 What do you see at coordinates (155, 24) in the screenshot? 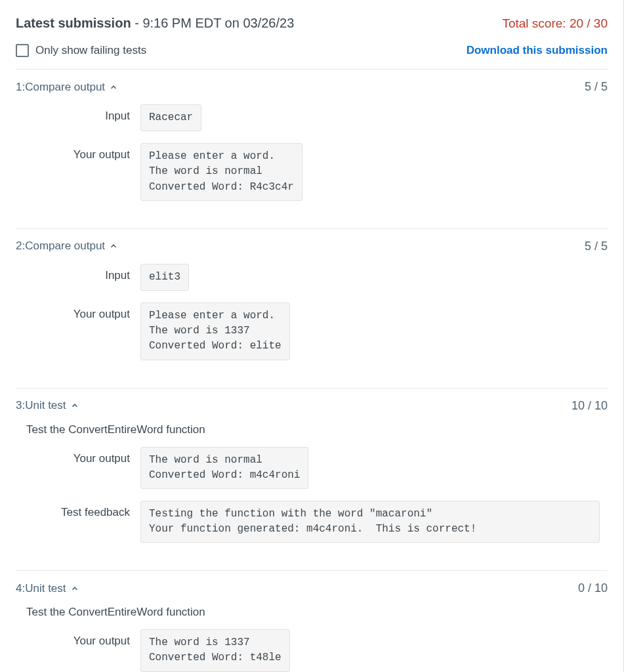
I see `submission-title: Latest submission - 9:16 PM EDT on 03/26…` at bounding box center [155, 24].